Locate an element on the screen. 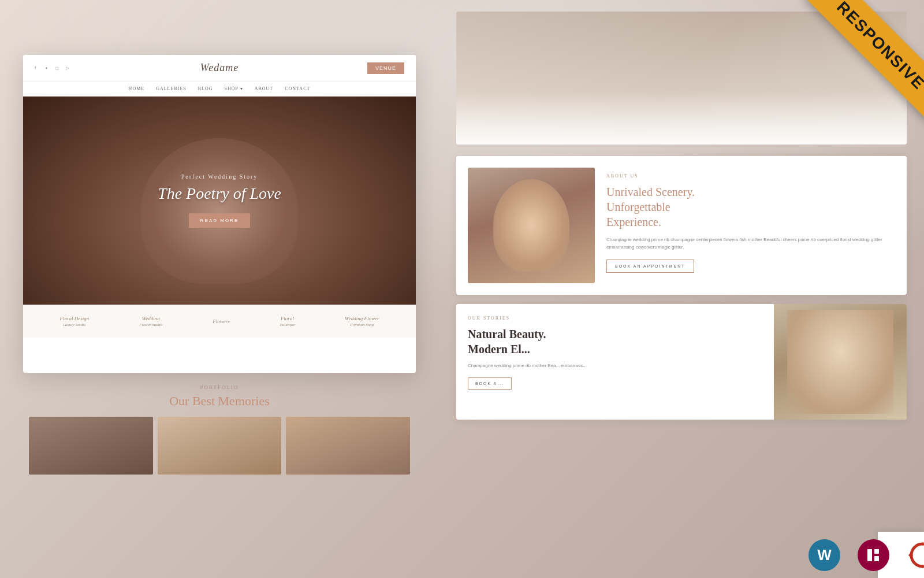  partner-logo-1: Floral DesignLuxury Studio is located at coordinates (75, 321).